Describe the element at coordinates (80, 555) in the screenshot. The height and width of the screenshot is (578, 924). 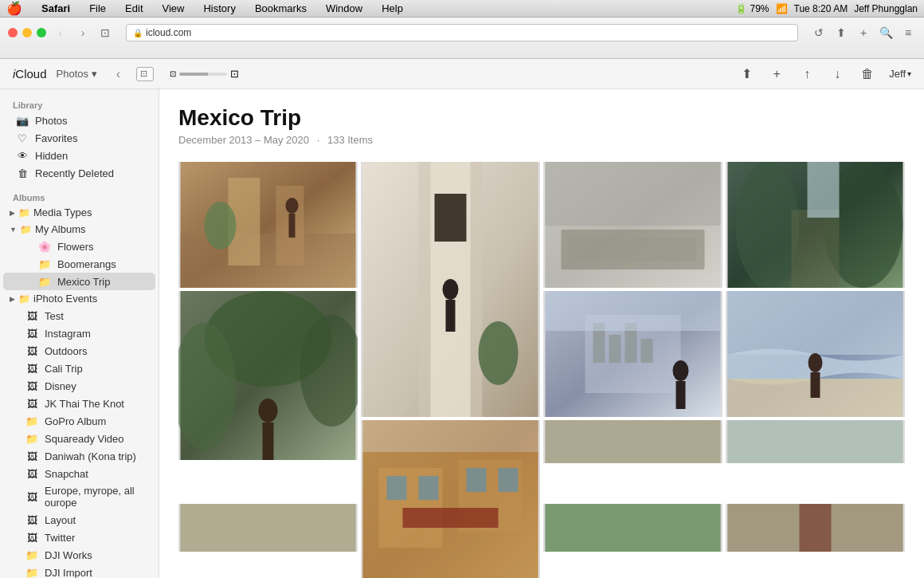
I see `sidebar-item-dji-works: 📁 DJI Works` at that location.